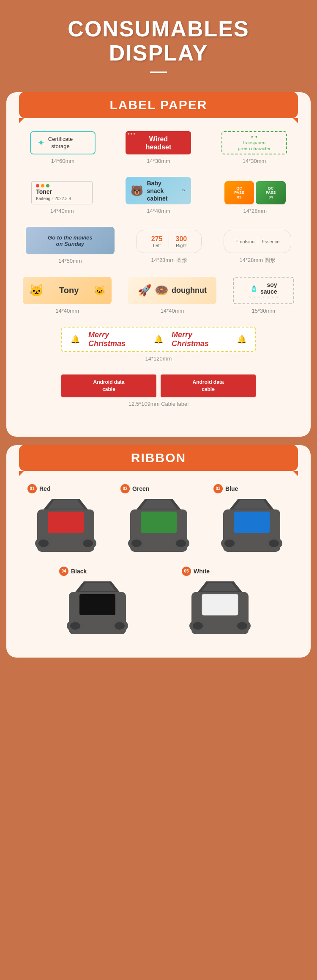 This screenshot has width=317, height=980. Describe the element at coordinates (255, 198) in the screenshot. I see `label-item-qc: QCPASS03 QCPASS04 14*28mm` at that location.